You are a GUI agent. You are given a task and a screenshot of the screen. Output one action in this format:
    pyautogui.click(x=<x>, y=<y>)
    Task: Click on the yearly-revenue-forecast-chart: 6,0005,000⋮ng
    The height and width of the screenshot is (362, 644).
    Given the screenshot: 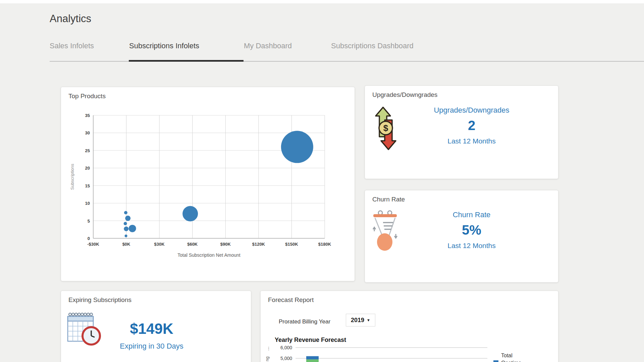 What is the action you would take?
    pyautogui.click(x=410, y=326)
    